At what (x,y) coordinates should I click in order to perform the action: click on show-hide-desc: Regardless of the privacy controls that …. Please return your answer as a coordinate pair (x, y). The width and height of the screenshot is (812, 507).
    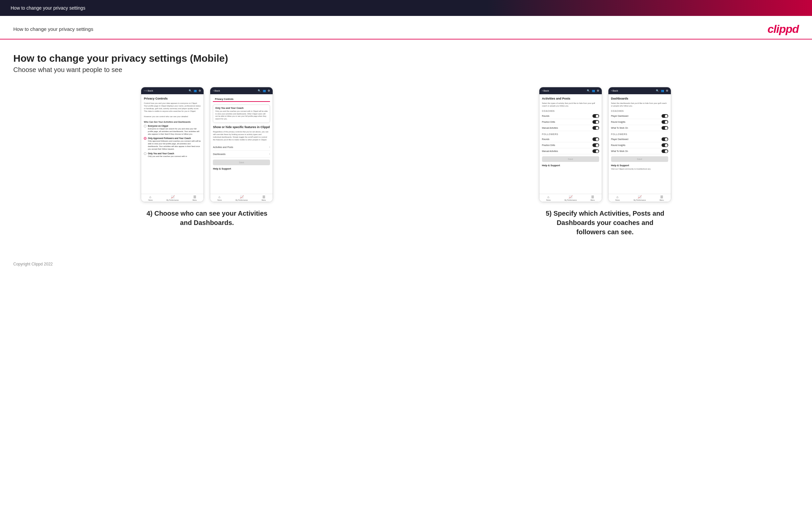
    Looking at the image, I should click on (242, 136).